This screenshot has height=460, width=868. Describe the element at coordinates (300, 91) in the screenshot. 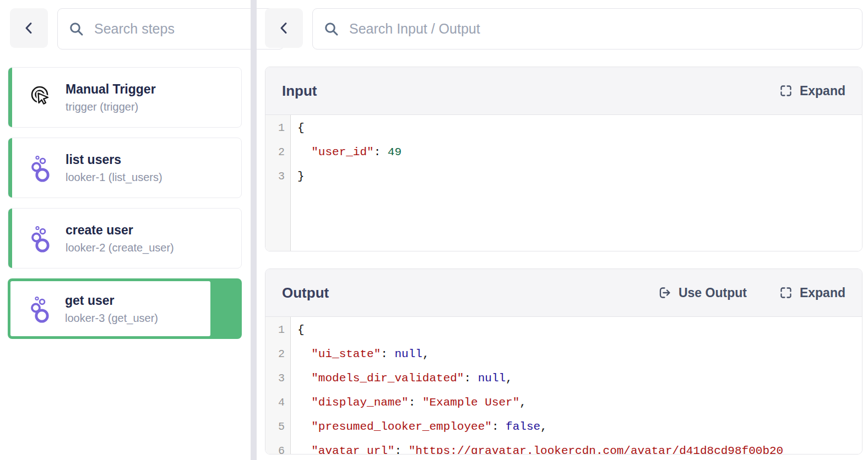

I see `input-section-title: Input` at that location.